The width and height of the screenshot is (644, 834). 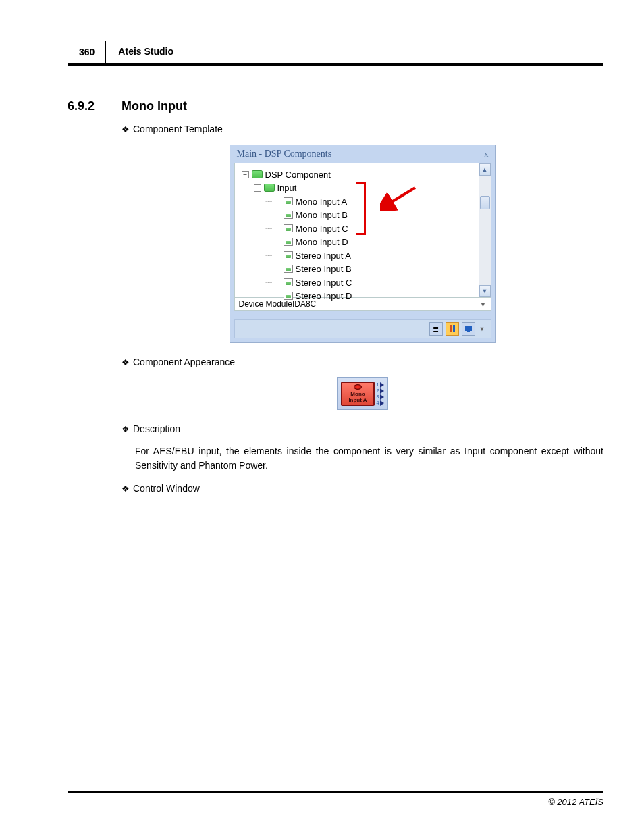 I want to click on tree-label: Mono Input A, so click(x=321, y=201).